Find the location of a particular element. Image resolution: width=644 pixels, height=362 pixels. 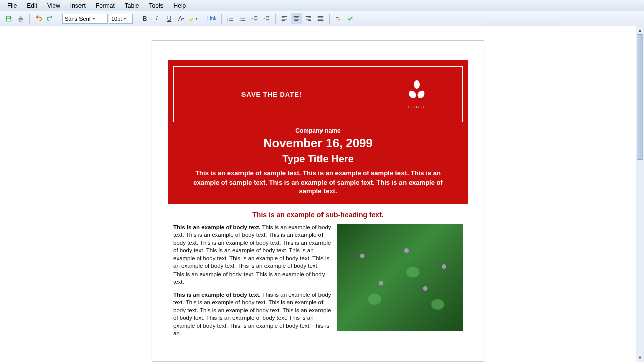

logo-cell: LOGO is located at coordinates (417, 95).